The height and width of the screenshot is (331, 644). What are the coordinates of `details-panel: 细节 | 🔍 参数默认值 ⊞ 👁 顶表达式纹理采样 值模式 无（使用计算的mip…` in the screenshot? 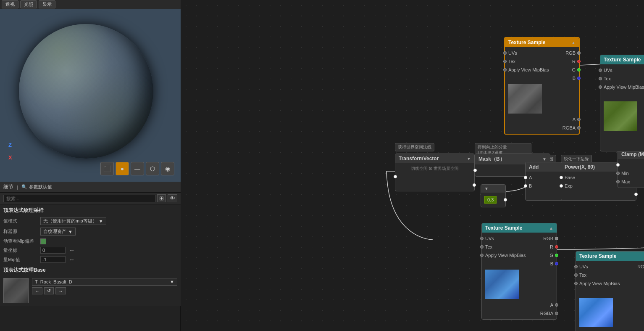 It's located at (90, 244).